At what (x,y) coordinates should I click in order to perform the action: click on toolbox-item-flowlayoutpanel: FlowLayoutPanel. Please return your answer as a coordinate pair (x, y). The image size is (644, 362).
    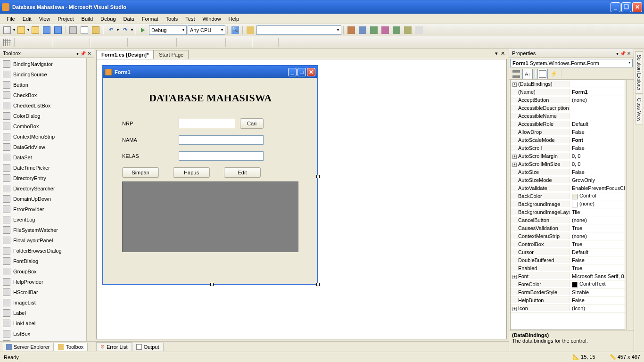
    Looking at the image, I should click on (43, 240).